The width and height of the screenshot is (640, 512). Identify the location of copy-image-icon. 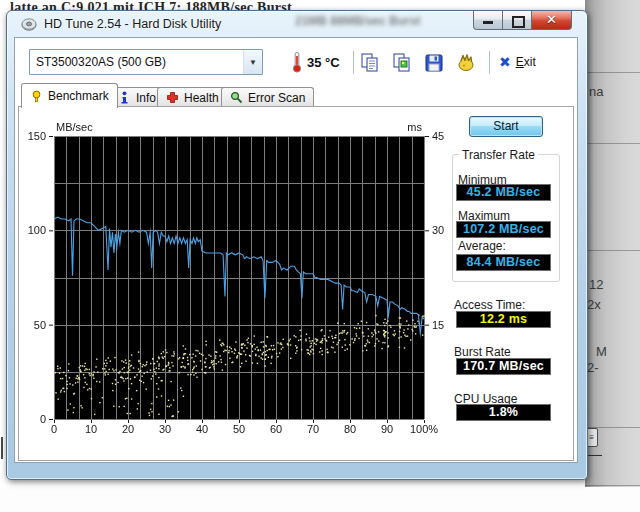
(402, 63).